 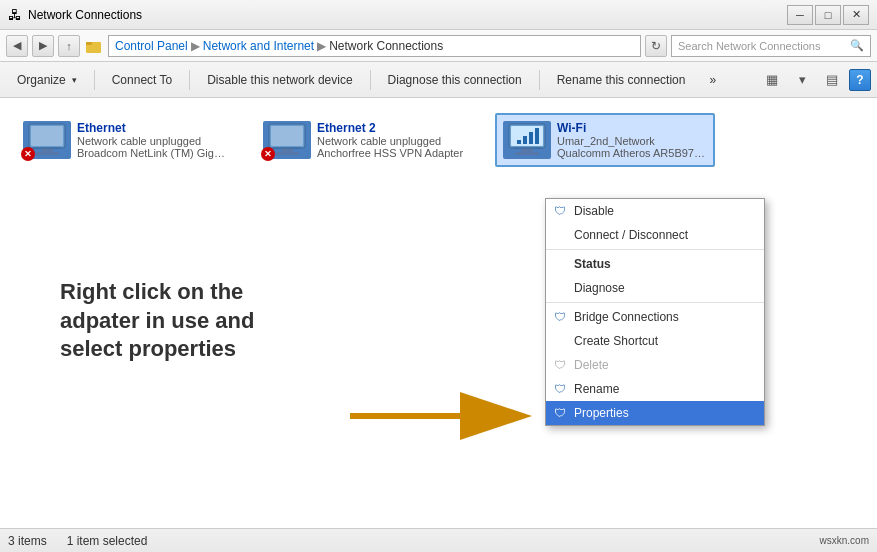 What do you see at coordinates (632, 153) in the screenshot?
I see `wifi-adapter: Qualcomm Atheros AR5B97 Wirel...` at bounding box center [632, 153].